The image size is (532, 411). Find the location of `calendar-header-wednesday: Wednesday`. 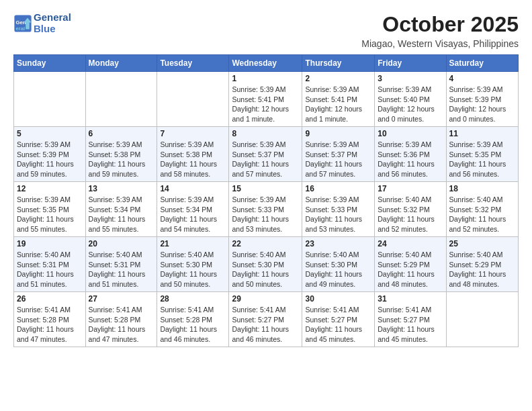

calendar-header-wednesday: Wednesday is located at coordinates (266, 63).